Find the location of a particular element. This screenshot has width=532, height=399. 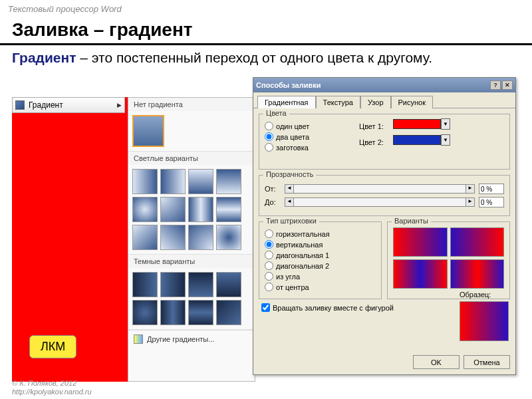

sample-label: Образец: is located at coordinates (484, 295).